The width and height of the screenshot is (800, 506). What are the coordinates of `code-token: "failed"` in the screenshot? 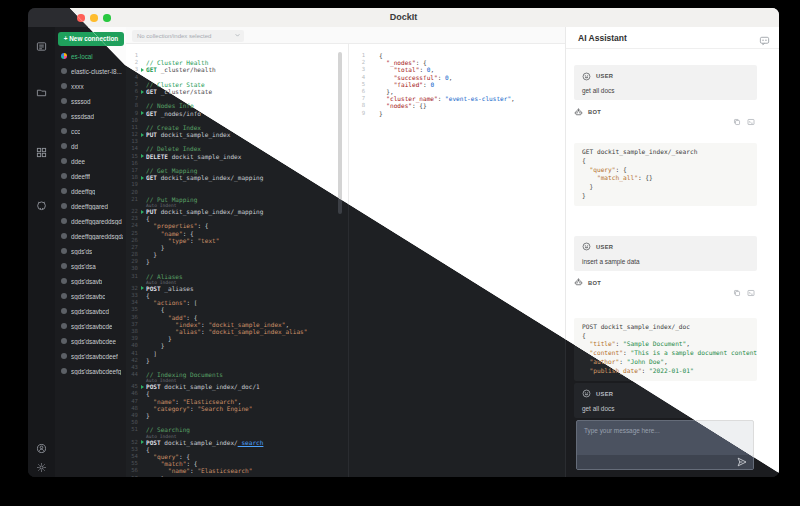 It's located at (408, 84).